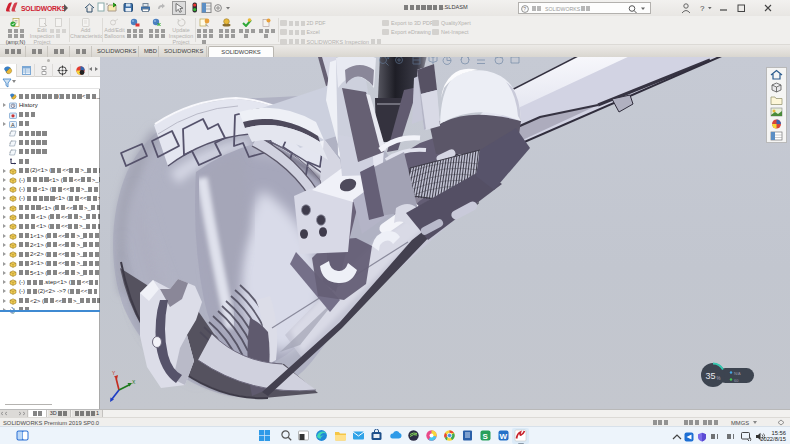 Image resolution: width=790 pixels, height=444 pixels. Describe the element at coordinates (711, 376) in the screenshot. I see `svg-text: 35` at that location.